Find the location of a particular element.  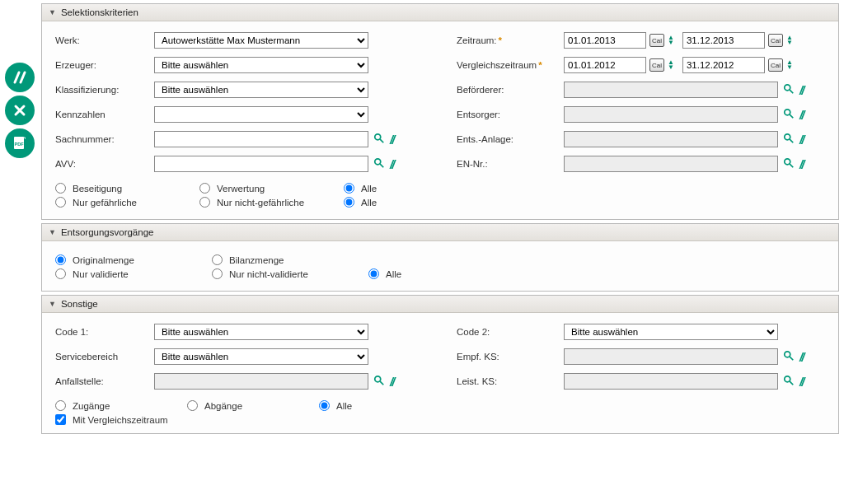

befoerderer-input is located at coordinates (671, 90).